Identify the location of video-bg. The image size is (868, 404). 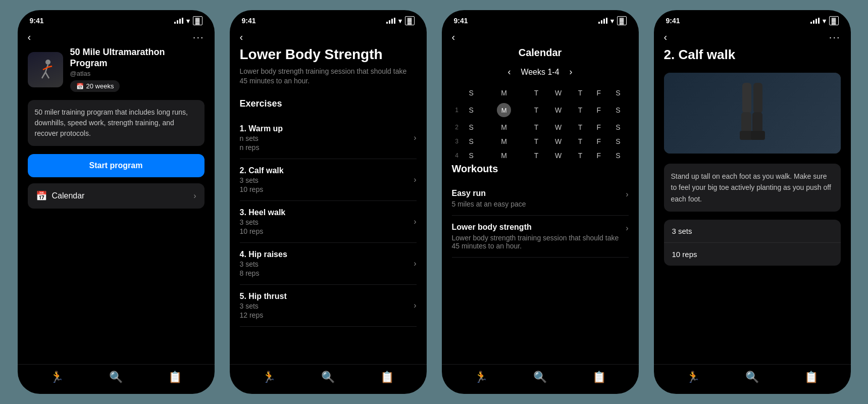
(752, 113).